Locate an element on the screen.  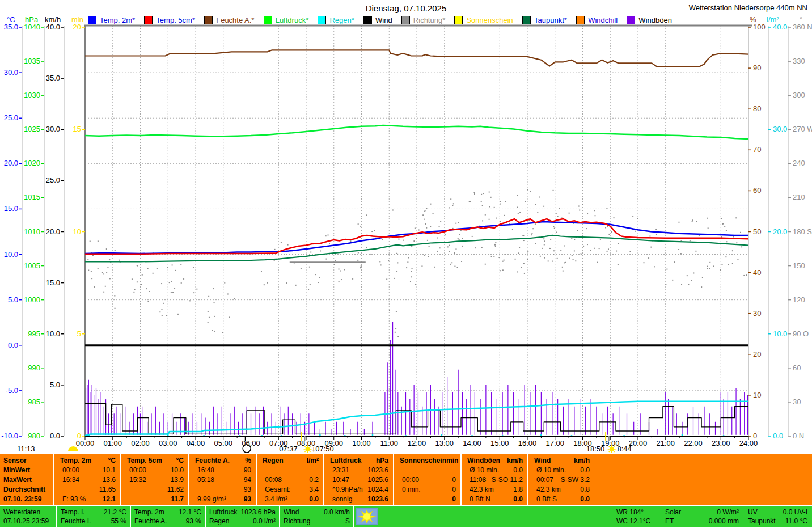
stats-cell-value: 1025.6 is located at coordinates (378, 480).